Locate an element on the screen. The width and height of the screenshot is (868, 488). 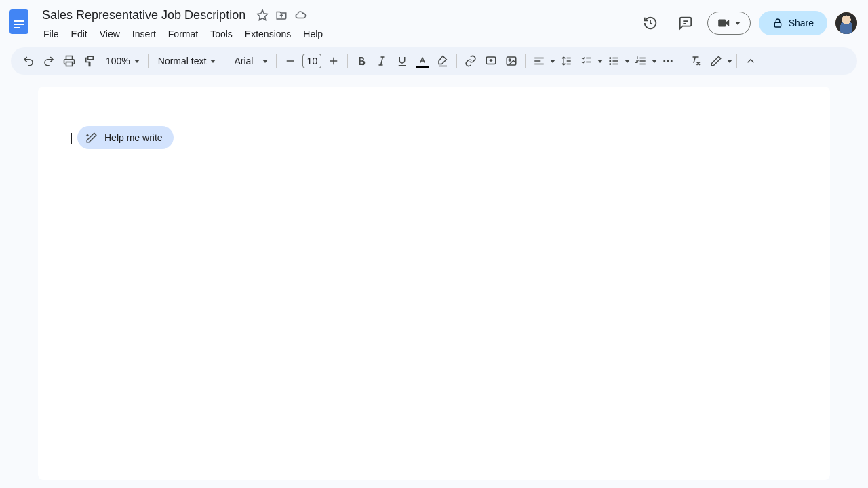
account-avatar is located at coordinates (846, 23).